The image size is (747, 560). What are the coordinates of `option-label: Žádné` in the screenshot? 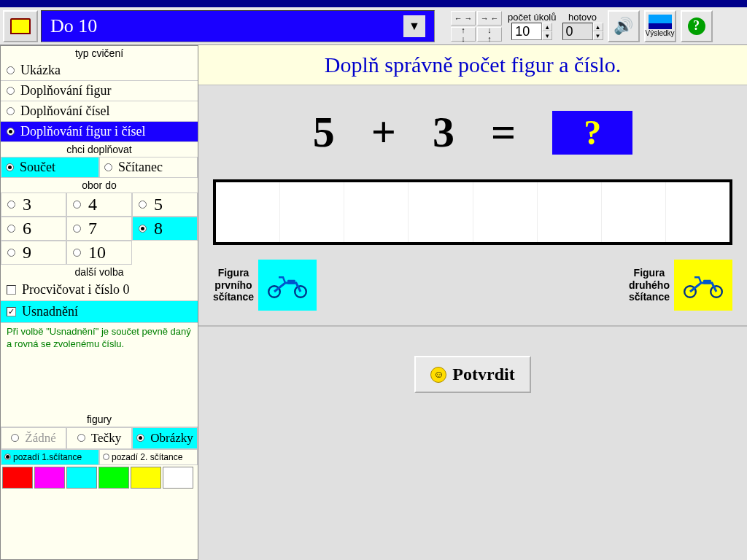 It's located at (40, 438).